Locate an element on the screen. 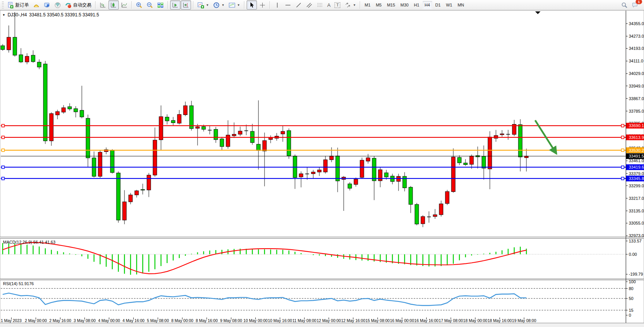 This screenshot has height=327, width=644. bar-chart-button is located at coordinates (103, 5).